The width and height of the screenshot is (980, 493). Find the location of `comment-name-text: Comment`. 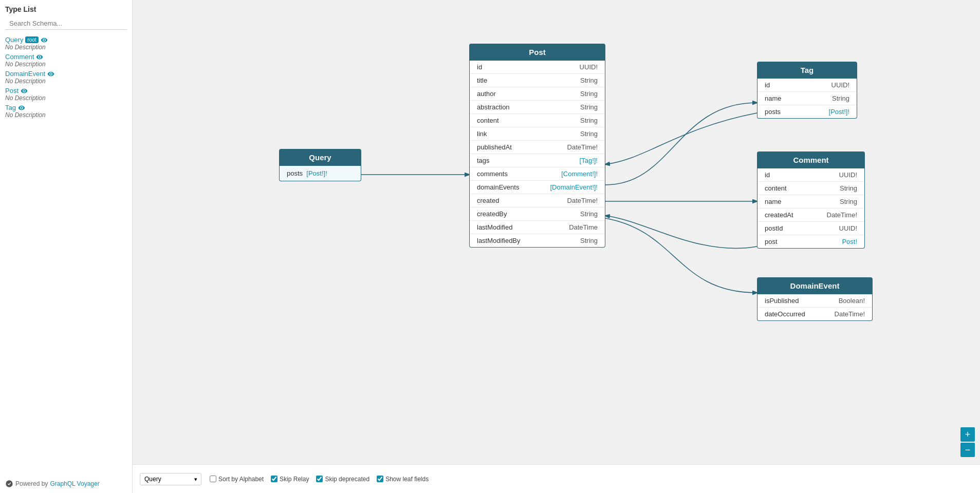

comment-name-text: Comment is located at coordinates (20, 56).